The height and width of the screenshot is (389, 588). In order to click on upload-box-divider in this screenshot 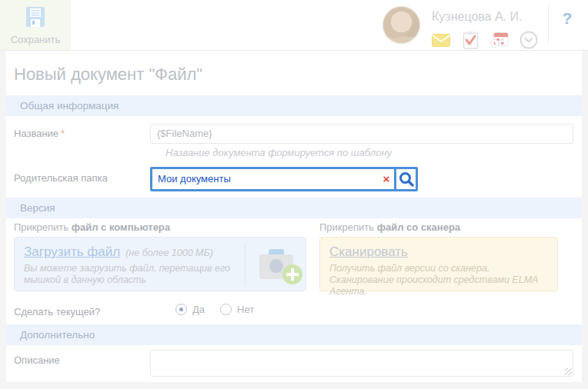, I will do `click(245, 264)`.